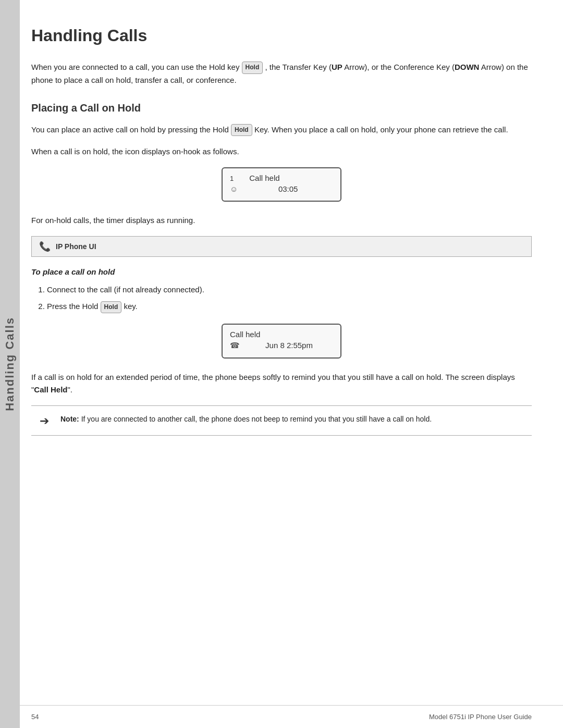  Describe the element at coordinates (10, 364) in the screenshot. I see `sidebar-tab: Handling Calls` at that location.